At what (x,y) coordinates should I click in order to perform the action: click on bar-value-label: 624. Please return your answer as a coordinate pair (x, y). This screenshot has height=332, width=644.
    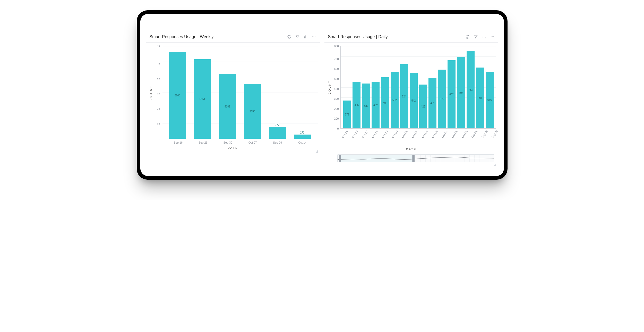
    Looking at the image, I should click on (404, 96).